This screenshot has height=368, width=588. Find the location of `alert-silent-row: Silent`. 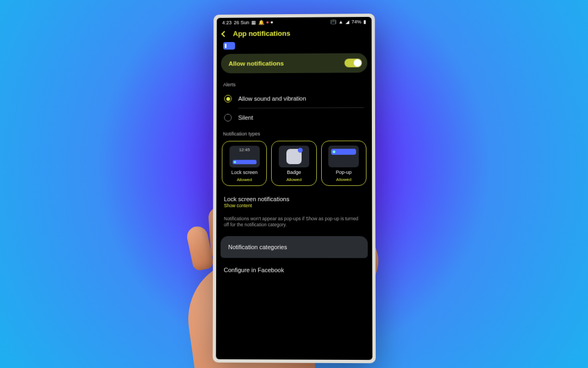

alert-silent-row: Silent is located at coordinates (294, 118).